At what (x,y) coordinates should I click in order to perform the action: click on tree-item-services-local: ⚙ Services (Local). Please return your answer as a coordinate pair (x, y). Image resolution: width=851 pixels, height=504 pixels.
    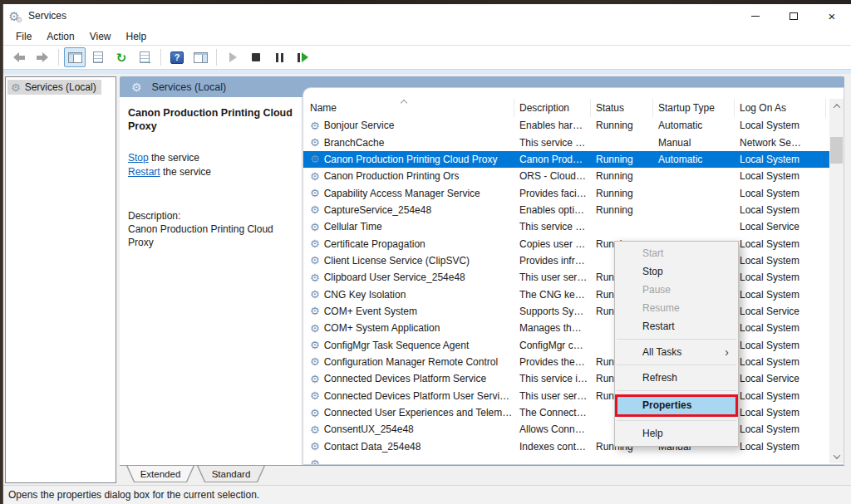
    Looking at the image, I should click on (55, 87).